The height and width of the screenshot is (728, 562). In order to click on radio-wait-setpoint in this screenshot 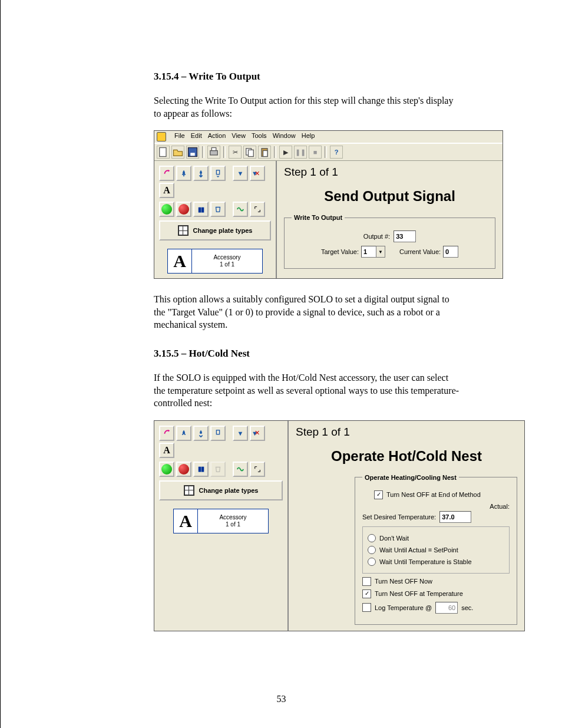, I will do `click(372, 550)`.